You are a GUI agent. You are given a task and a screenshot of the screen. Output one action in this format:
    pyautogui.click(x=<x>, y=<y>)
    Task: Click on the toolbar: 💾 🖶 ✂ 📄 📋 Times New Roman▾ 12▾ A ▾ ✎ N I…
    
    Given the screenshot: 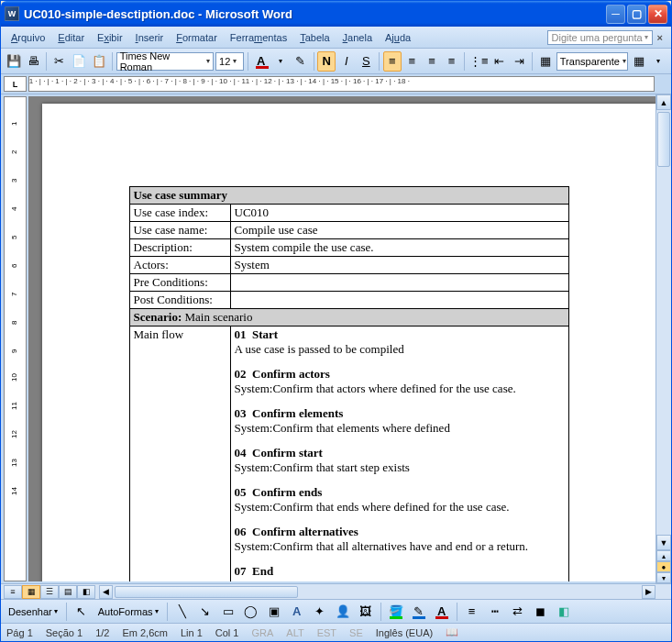 What is the action you would take?
    pyautogui.click(x=336, y=61)
    